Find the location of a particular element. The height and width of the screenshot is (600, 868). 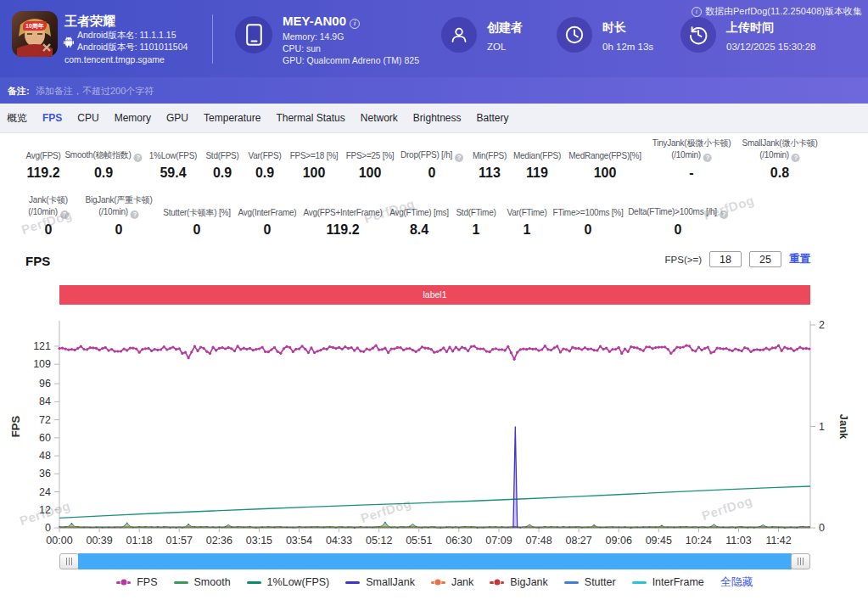

svg-text: 03:15 is located at coordinates (260, 541).